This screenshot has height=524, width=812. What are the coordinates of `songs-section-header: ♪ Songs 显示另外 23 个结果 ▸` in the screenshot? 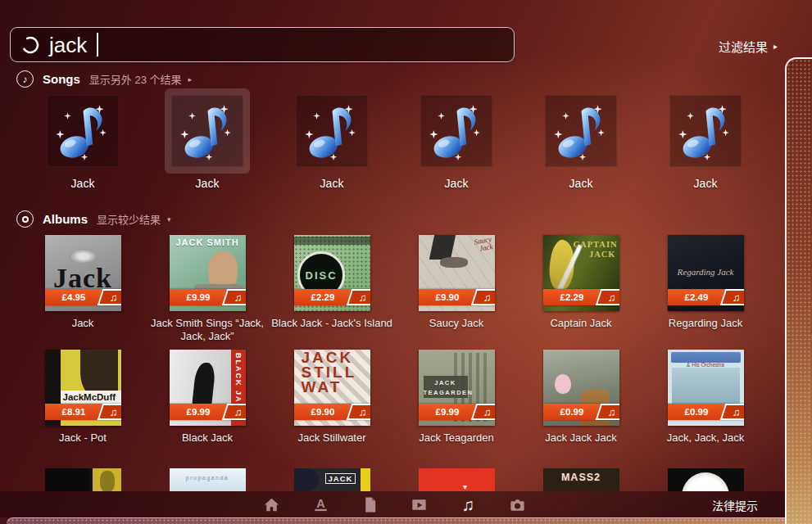 It's located at (104, 79).